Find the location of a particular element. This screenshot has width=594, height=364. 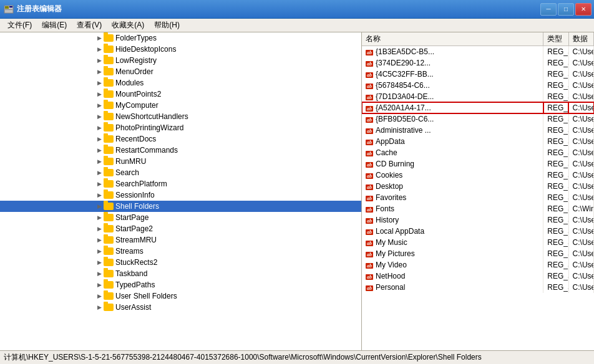

table-row: abCookiesREG_SZC:\Users\Dts\Ap is located at coordinates (478, 175).